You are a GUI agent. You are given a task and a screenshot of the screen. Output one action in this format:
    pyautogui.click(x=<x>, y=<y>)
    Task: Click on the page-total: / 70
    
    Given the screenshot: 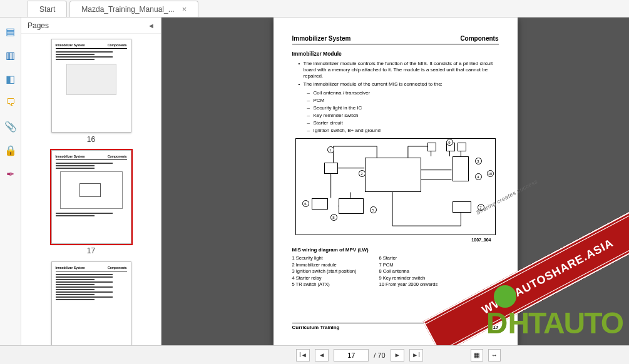 What is the action you would take?
    pyautogui.click(x=379, y=355)
    